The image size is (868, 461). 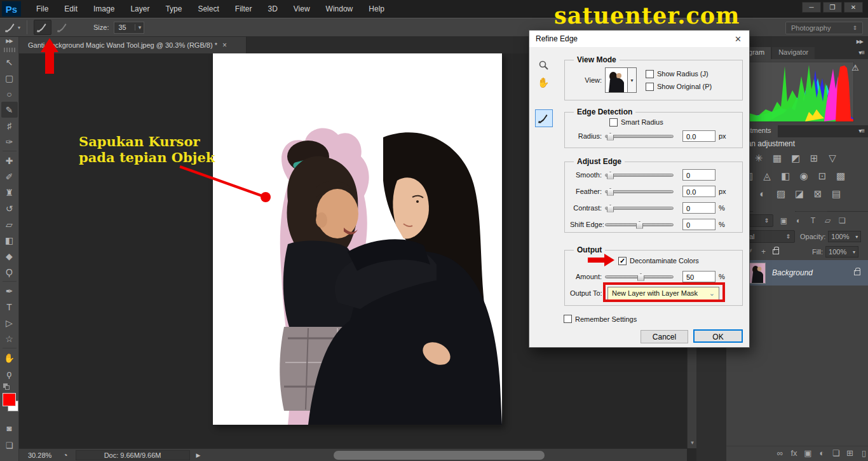 What do you see at coordinates (639, 192) in the screenshot?
I see `feather-slider` at bounding box center [639, 192].